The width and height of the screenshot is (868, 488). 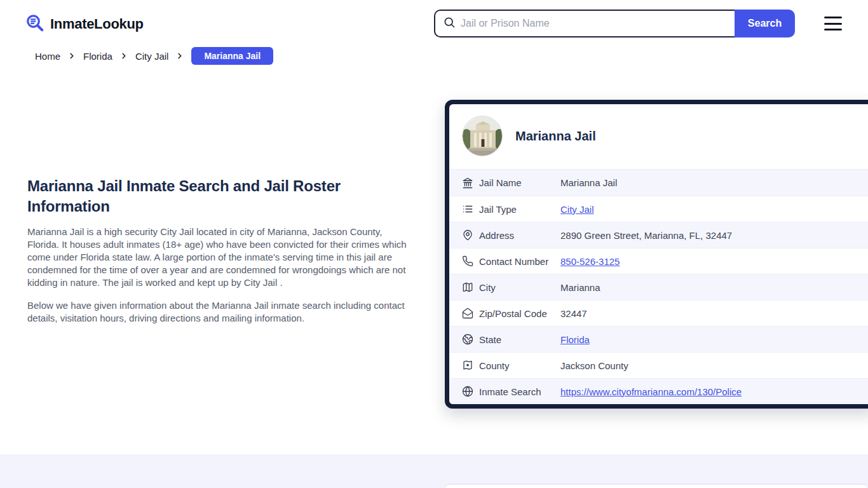 What do you see at coordinates (614, 24) in the screenshot?
I see `site-search: Search` at bounding box center [614, 24].